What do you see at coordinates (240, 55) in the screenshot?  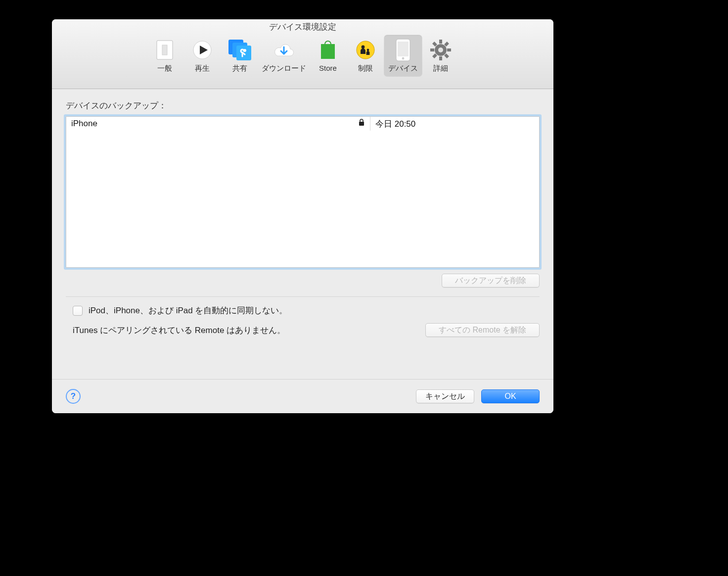 I see `tab-sharing: 共有` at bounding box center [240, 55].